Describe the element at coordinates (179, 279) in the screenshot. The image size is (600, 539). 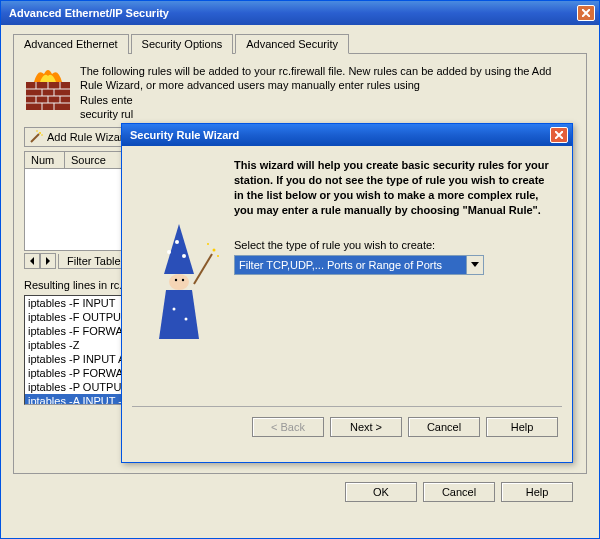
I see `wizard-icon` at that location.